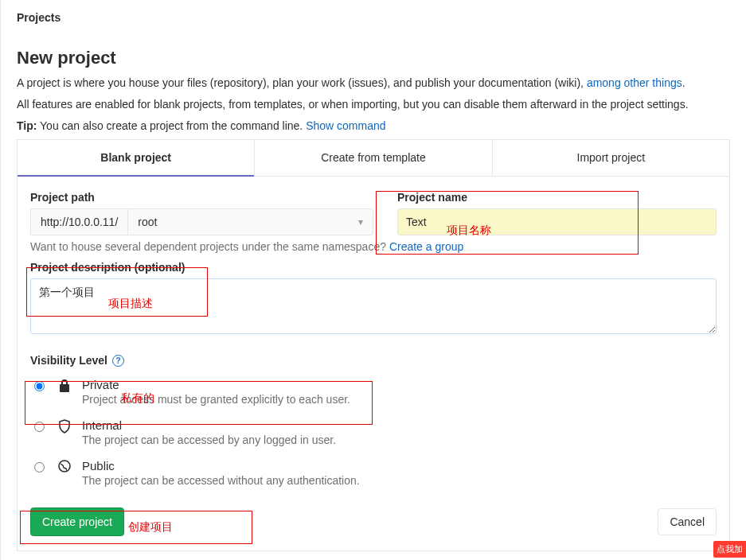 The image size is (746, 560). Describe the element at coordinates (147, 222) in the screenshot. I see `namespace-value: root` at that location.